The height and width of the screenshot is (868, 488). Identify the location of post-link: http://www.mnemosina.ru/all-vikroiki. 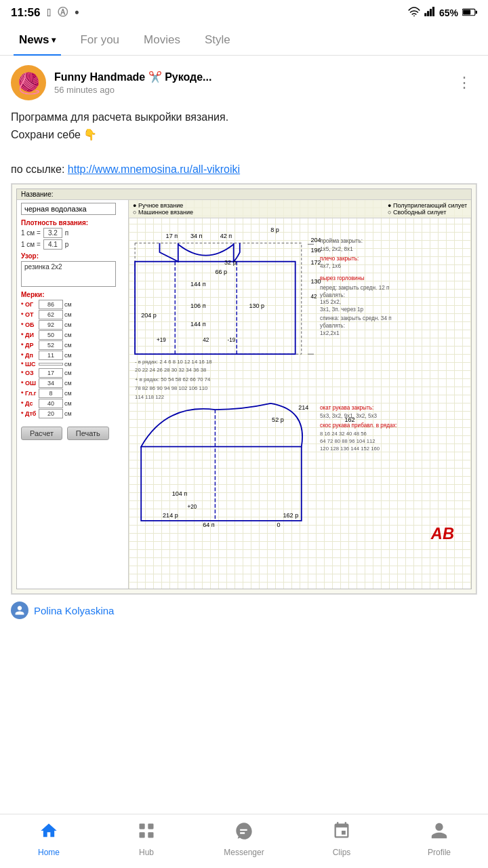
(154, 170).